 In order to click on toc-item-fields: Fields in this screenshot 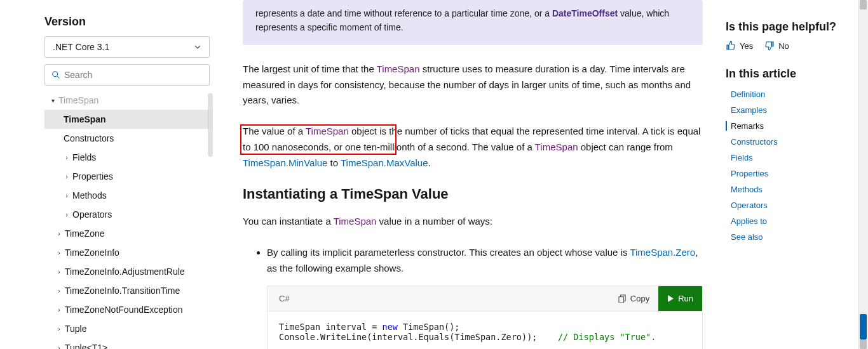, I will do `click(790, 157)`.